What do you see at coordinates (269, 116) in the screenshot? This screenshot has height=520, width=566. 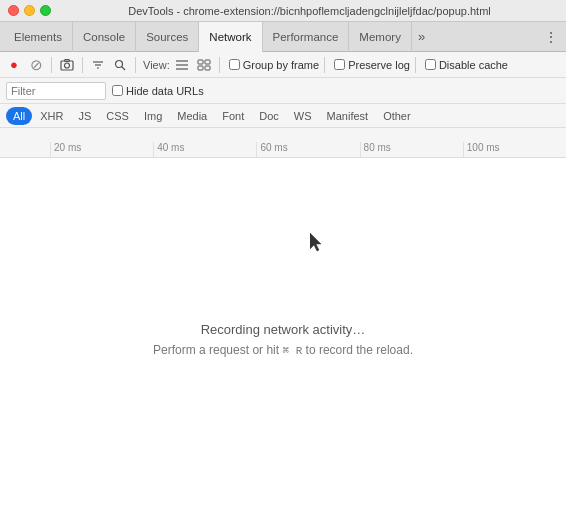 I see `type-filter-doc: Doc` at bounding box center [269, 116].